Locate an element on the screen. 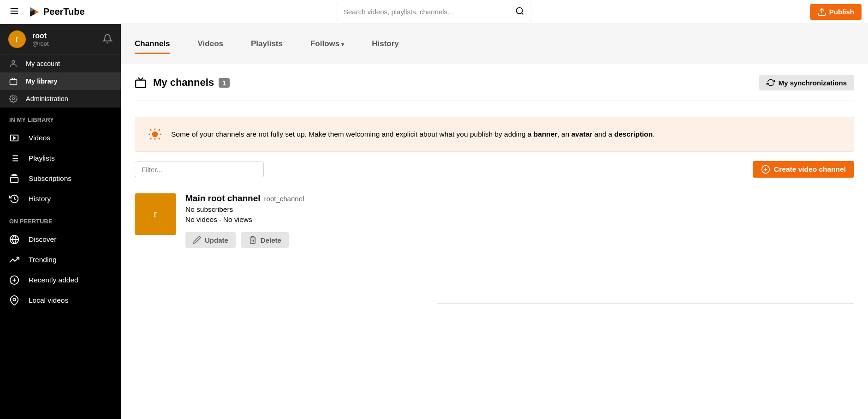  trash-icon is located at coordinates (253, 240).